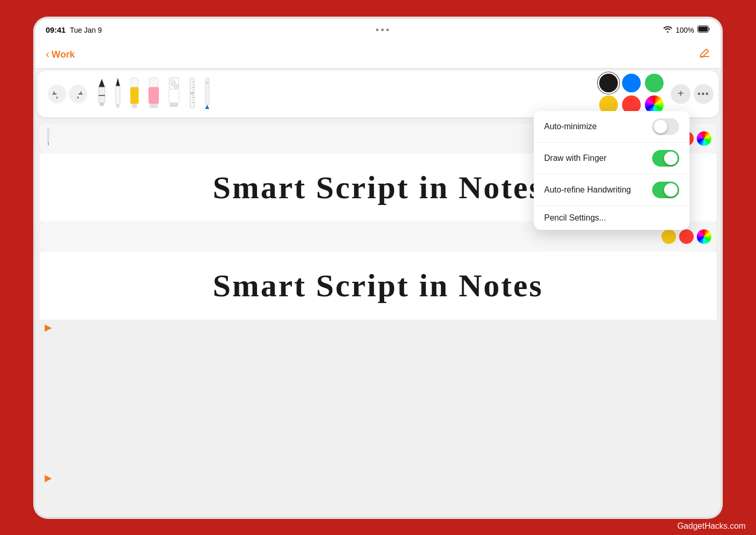  Describe the element at coordinates (134, 94) in the screenshot. I see `marker-tool` at that location.